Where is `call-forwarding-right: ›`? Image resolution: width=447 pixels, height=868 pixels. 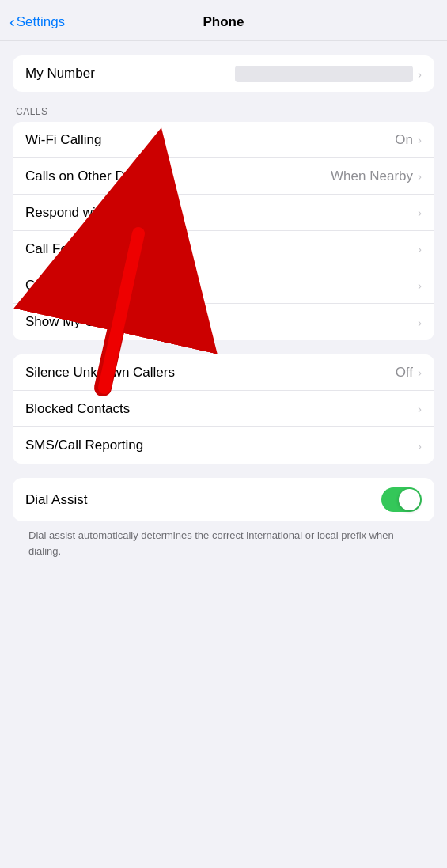
call-forwarding-right: › is located at coordinates (419, 248).